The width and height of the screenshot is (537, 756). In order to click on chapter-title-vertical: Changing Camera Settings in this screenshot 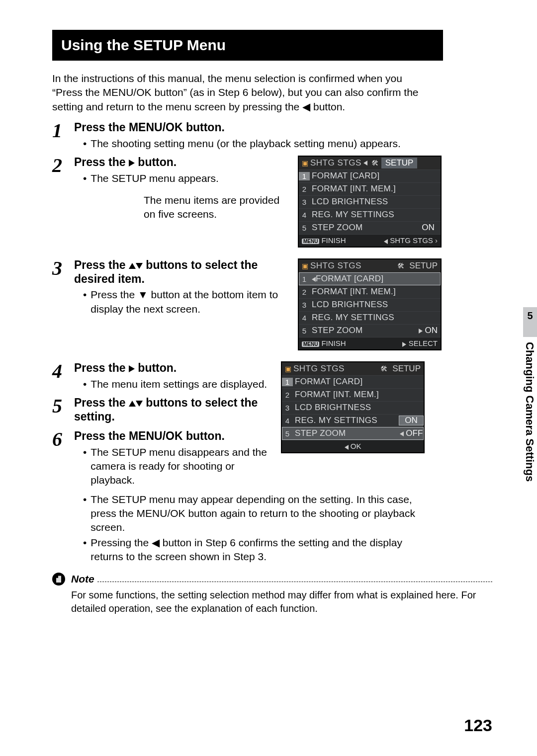, I will do `click(530, 412)`.